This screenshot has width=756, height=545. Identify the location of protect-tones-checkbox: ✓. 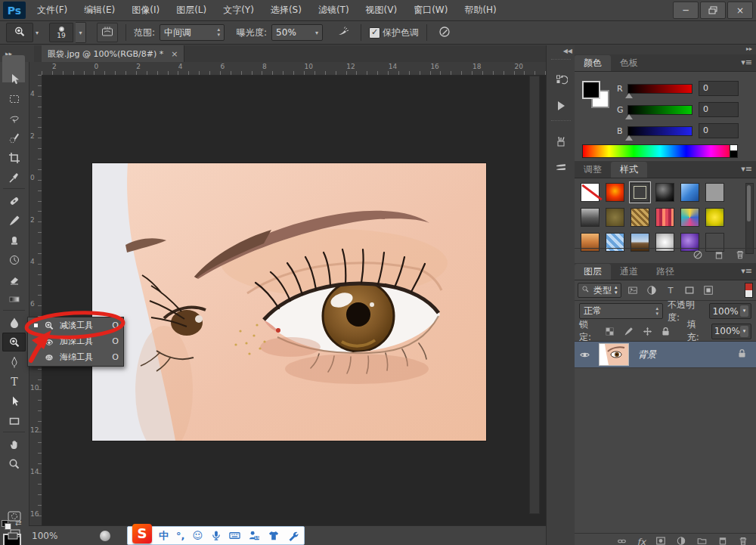
(375, 33).